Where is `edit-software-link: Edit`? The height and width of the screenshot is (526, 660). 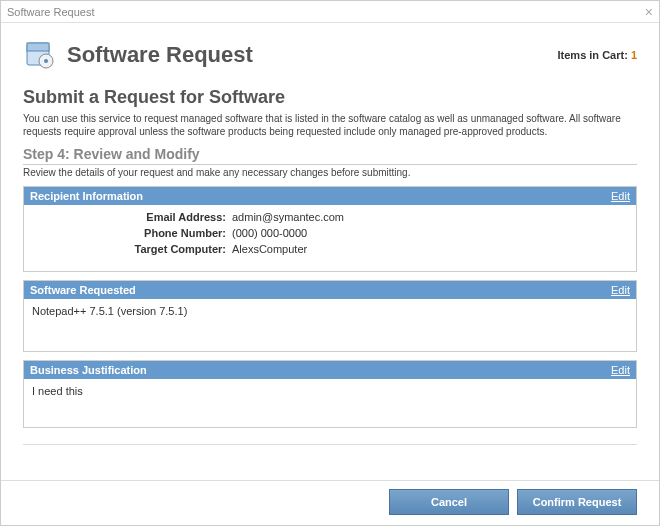
edit-software-link: Edit is located at coordinates (620, 290).